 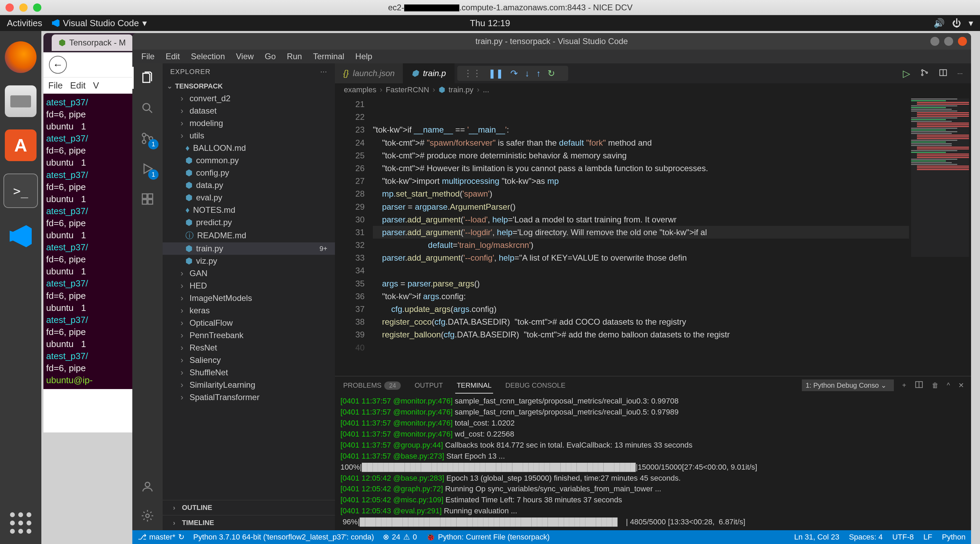 I want to click on activity-account, so click(x=148, y=487).